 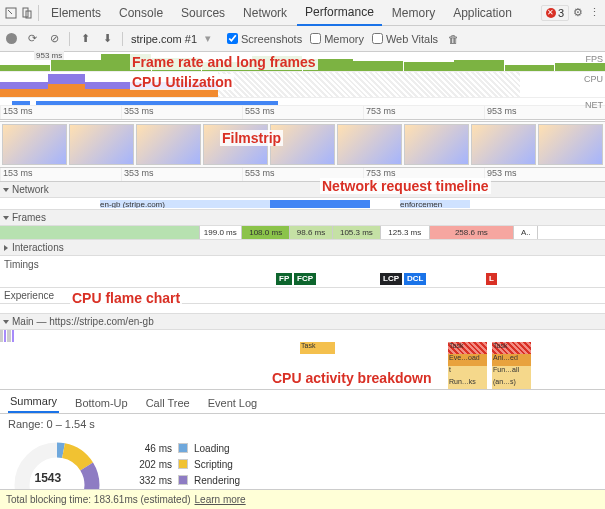 What do you see at coordinates (302, 348) in the screenshot?
I see `task-row: TaskTaskTask` at bounding box center [302, 348].